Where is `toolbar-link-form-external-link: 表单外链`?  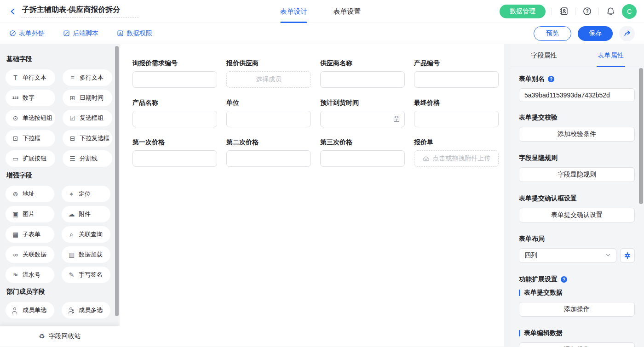 toolbar-link-form-external-link: 表单外链 is located at coordinates (27, 34).